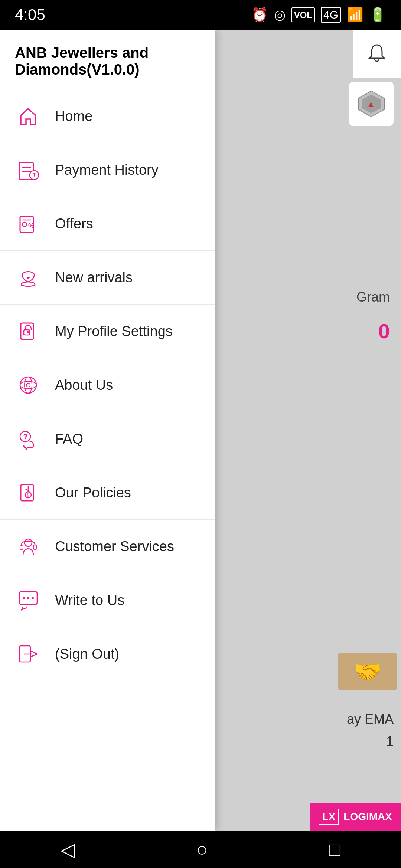 The width and height of the screenshot is (401, 868). Describe the element at coordinates (28, 224) in the screenshot. I see `offers-icon: %` at that location.